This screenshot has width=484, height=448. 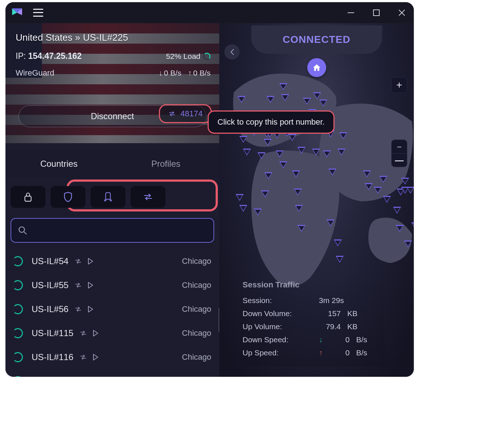 What do you see at coordinates (281, 300) in the screenshot?
I see `session-duration-label: Session:` at bounding box center [281, 300].